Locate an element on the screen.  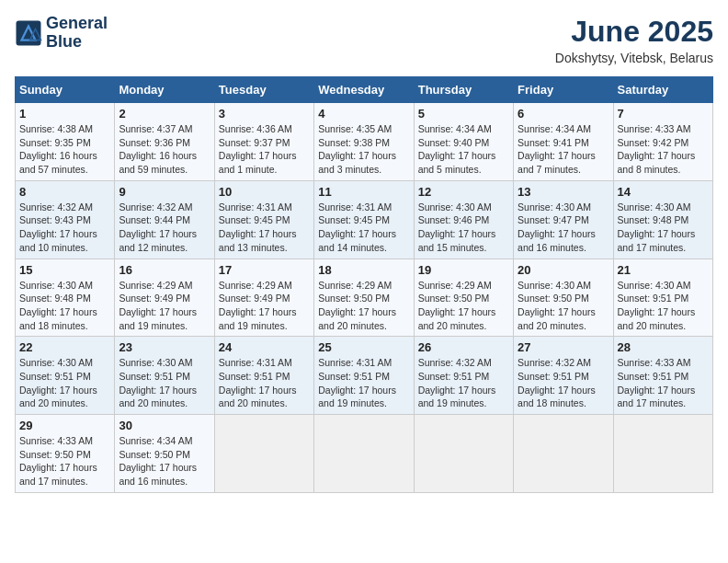
day-number: 8 is located at coordinates (64, 191).